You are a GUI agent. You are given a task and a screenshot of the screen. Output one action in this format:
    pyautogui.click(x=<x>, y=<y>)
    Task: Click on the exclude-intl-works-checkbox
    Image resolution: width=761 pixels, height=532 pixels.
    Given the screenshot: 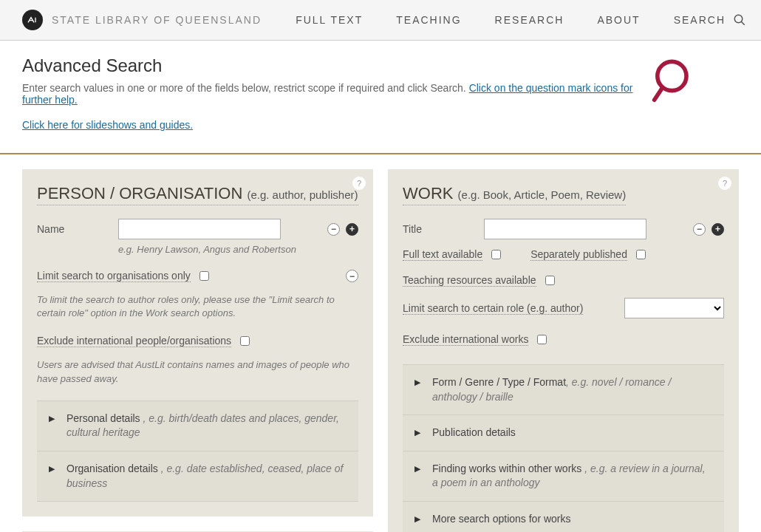 What is the action you would take?
    pyautogui.click(x=542, y=340)
    